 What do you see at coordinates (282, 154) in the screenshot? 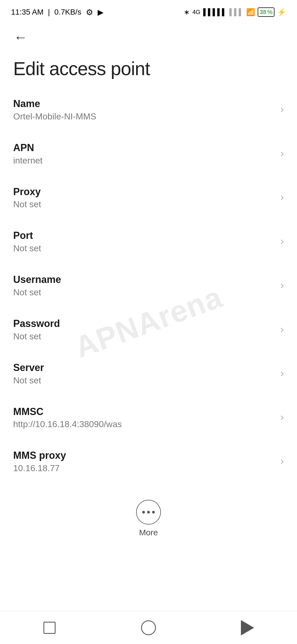
I see `chevron-right-icon-apn: ›` at bounding box center [282, 154].